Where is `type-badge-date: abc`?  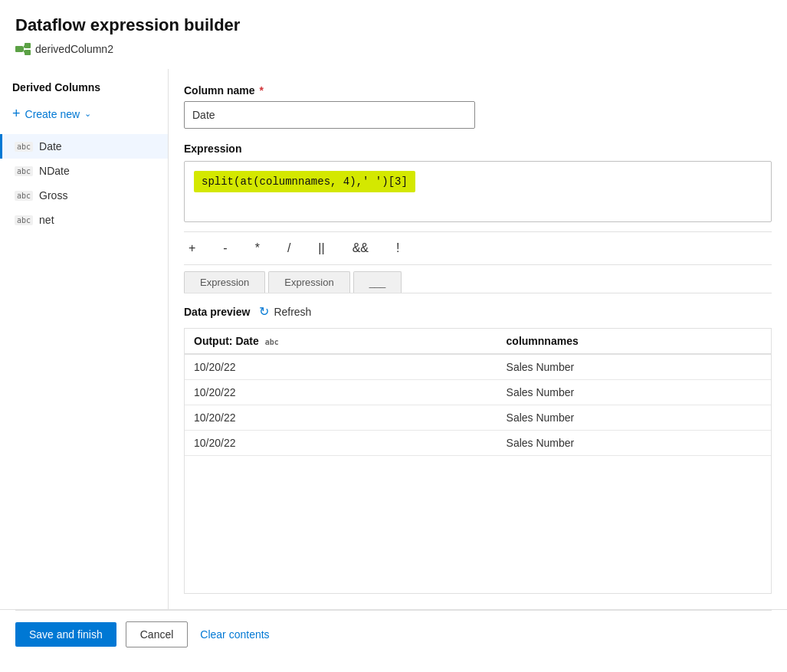
type-badge-date: abc is located at coordinates (24, 147).